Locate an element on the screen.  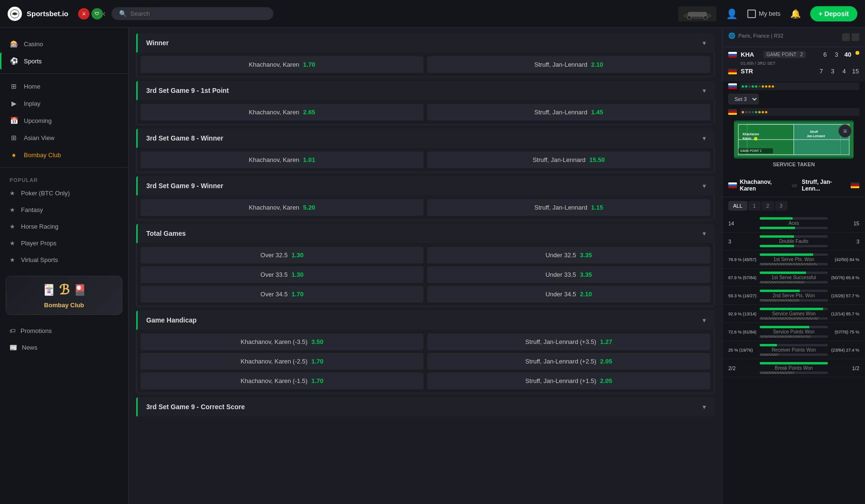
mybets-icon is located at coordinates (752, 14).